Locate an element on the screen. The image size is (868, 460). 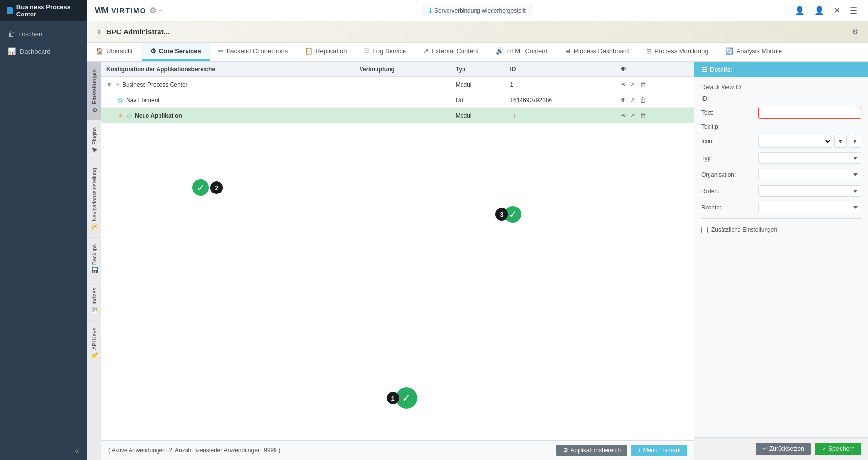
tab-process-monitoring-label: Process Monitoring is located at coordinates (681, 51).